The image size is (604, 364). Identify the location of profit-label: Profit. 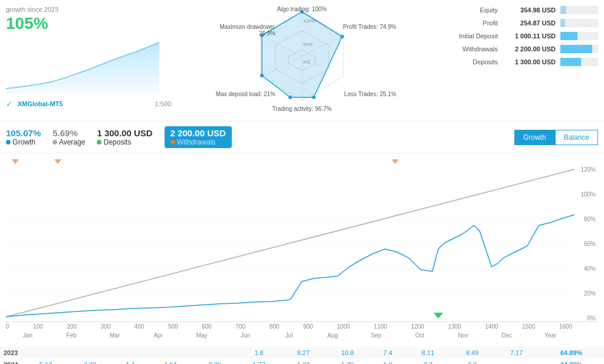
(465, 23).